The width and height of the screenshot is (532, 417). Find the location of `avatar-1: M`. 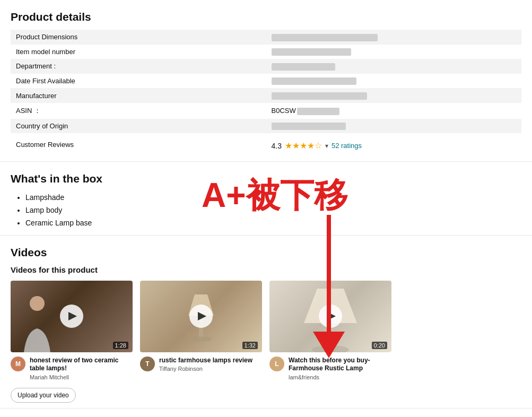

avatar-1: M is located at coordinates (18, 364).